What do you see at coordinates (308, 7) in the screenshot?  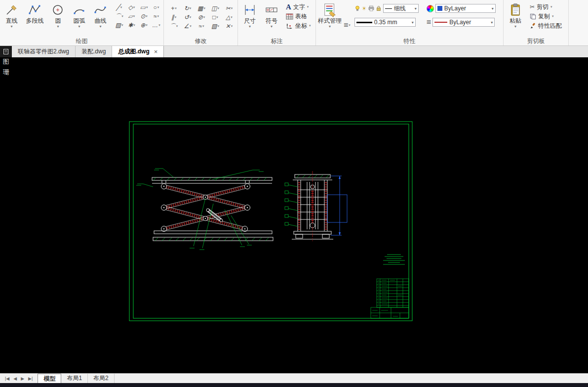 I see `text-dropdown-arrow: ▾` at bounding box center [308, 7].